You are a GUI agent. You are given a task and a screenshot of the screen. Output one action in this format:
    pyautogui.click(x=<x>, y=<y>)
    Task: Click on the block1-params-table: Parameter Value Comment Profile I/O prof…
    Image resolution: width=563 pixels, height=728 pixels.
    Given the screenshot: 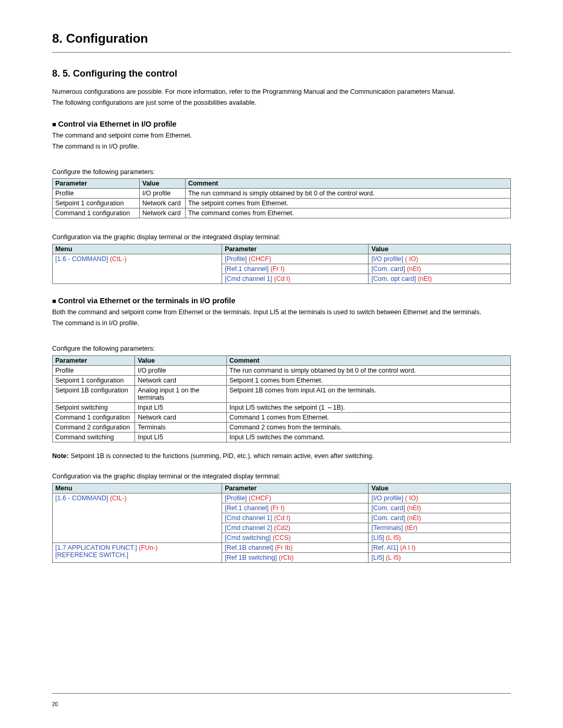 What is the action you would take?
    pyautogui.click(x=282, y=198)
    